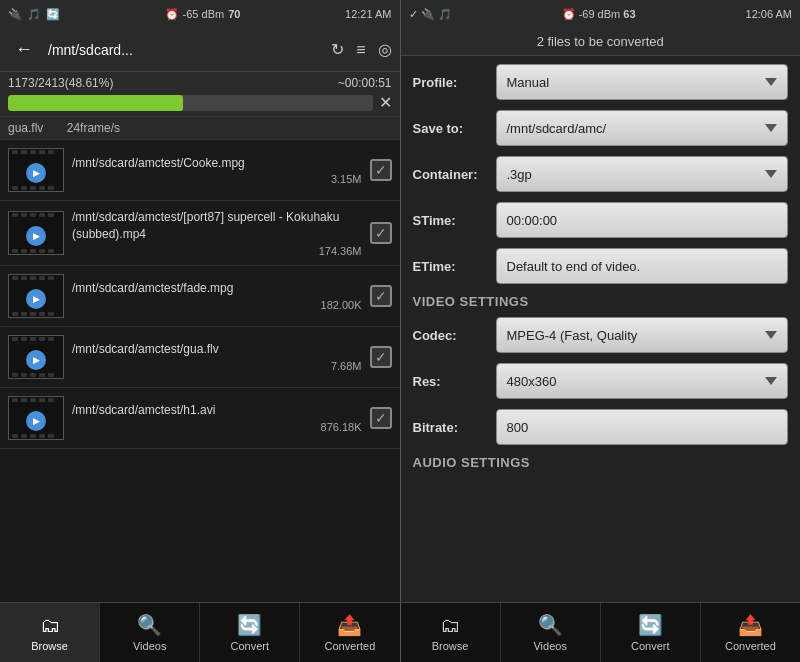 The height and width of the screenshot is (662, 800). What do you see at coordinates (381, 418) in the screenshot?
I see `file-checkbox-4: ✓` at bounding box center [381, 418].